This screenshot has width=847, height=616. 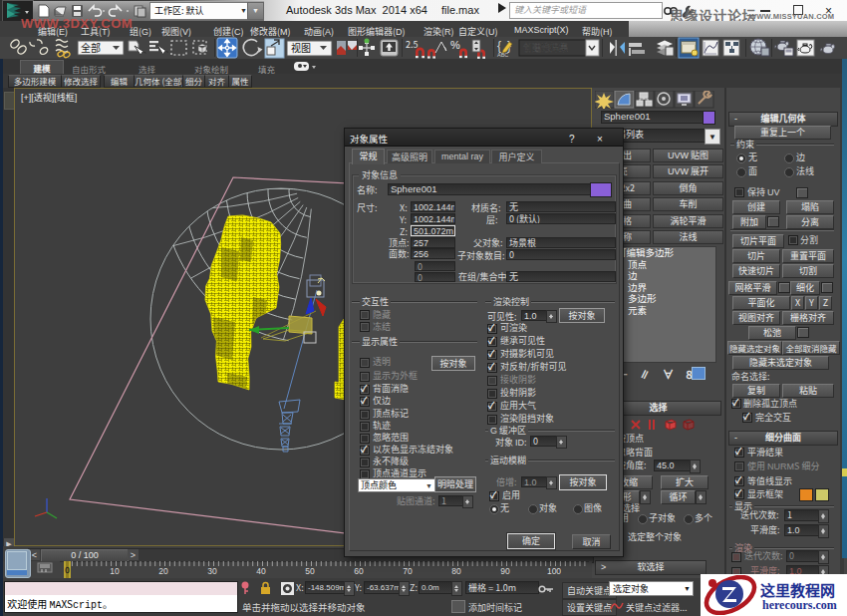 I want to click on svg-text: 10, so click(x=115, y=571).